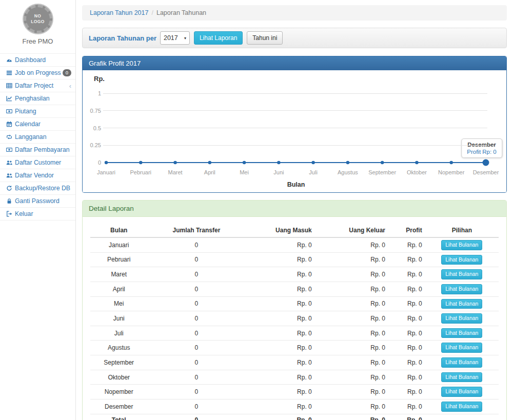 The height and width of the screenshot is (420, 513). What do you see at coordinates (352, 231) in the screenshot?
I see `column-header-uang-keluar: Uang Keluar` at bounding box center [352, 231].